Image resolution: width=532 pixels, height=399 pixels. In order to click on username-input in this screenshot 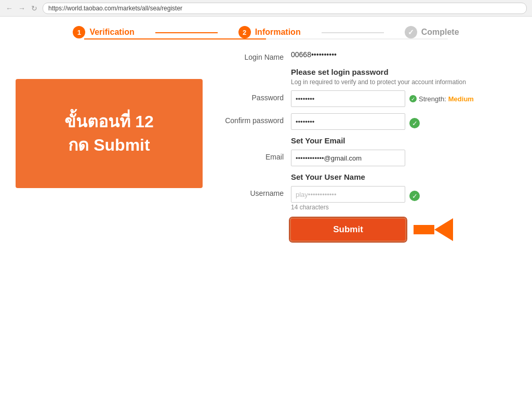, I will do `click(348, 194)`.